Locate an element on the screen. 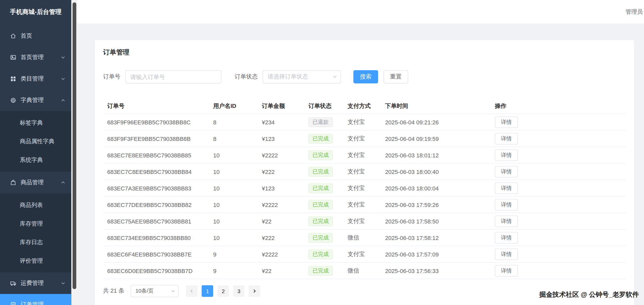  sidebar-item-4: 商品管理 is located at coordinates (36, 183).